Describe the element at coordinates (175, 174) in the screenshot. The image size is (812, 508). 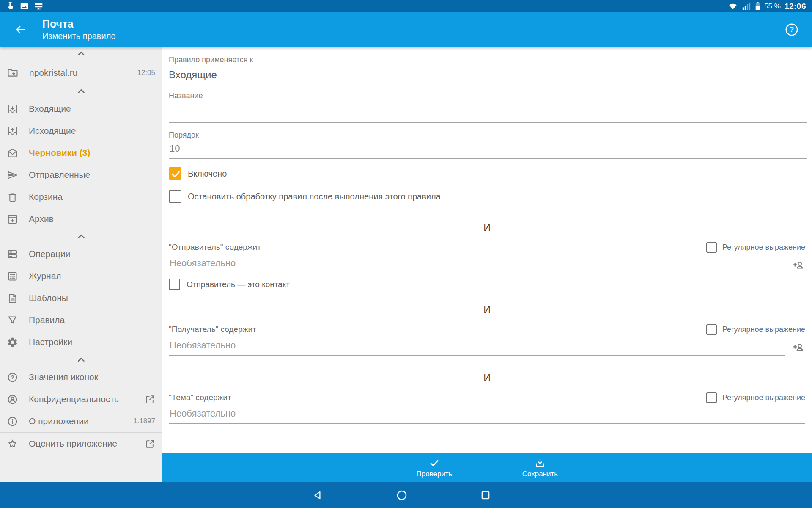
I see `enabled-checkbox` at that location.